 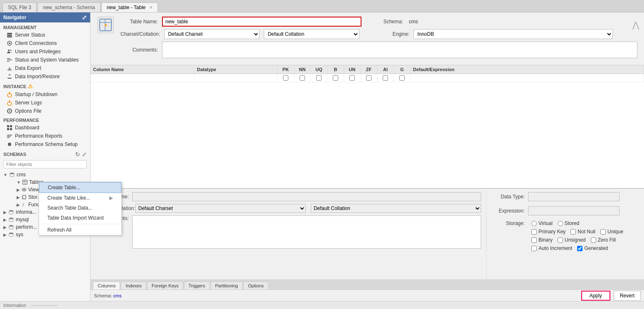 I want to click on stored-arrow-icon: ▶, so click(x=18, y=197).